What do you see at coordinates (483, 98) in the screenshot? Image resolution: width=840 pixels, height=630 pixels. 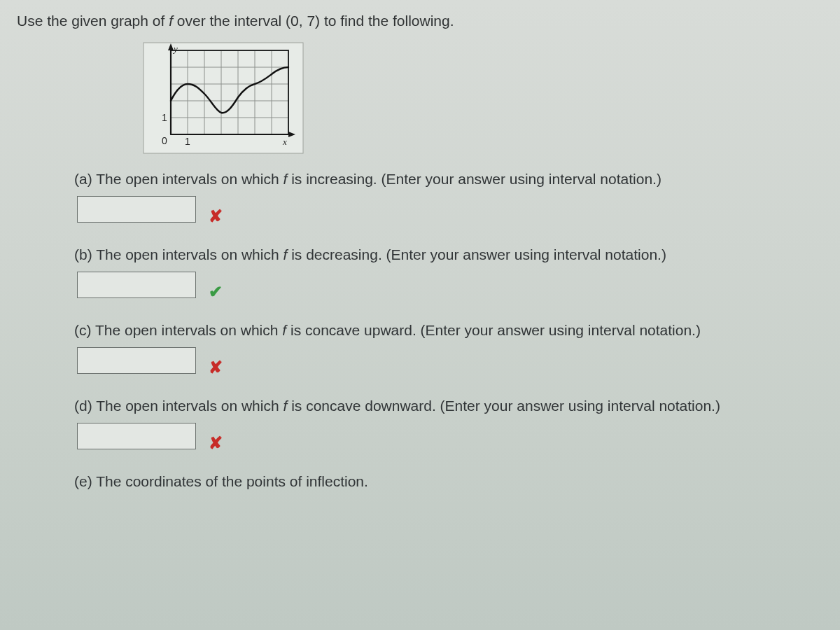 I see `graph-figure: y 1 0 1 x` at bounding box center [483, 98].